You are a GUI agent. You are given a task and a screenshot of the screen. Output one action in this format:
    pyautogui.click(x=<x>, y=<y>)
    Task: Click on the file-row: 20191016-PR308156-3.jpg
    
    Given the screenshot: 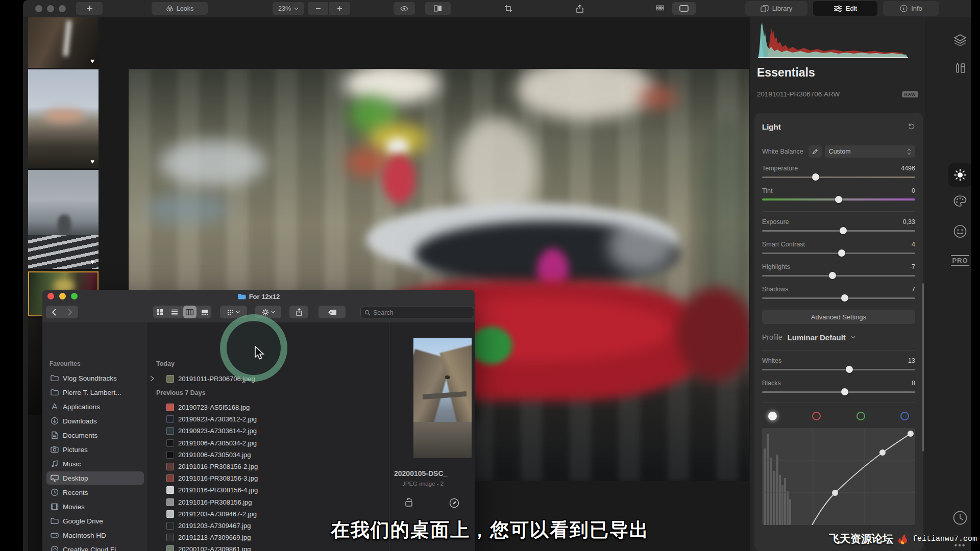 What is the action you would take?
    pyautogui.click(x=268, y=479)
    